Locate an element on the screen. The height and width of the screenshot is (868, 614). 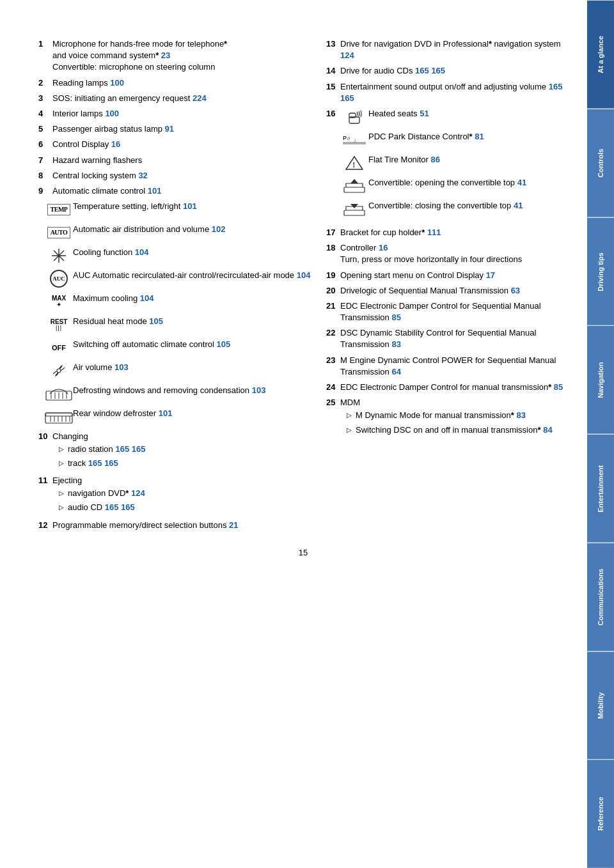
list-item: 21 EDC Electronic Damper Control for Seq… is located at coordinates (447, 312).